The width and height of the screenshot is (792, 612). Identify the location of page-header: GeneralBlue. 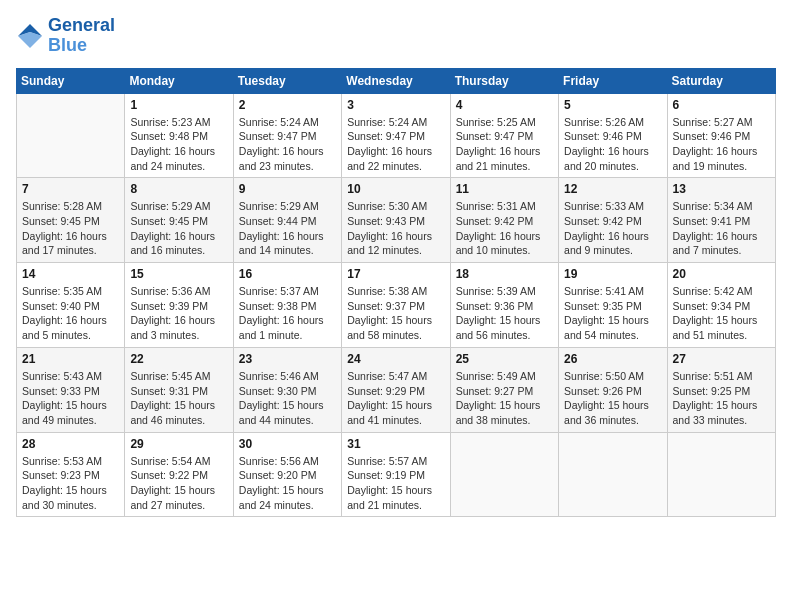
(396, 36).